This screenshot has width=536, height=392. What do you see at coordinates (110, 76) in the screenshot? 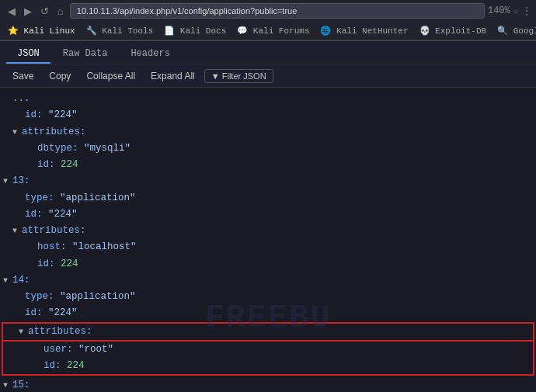
I see `collapse-all-button: Collapse All` at bounding box center [110, 76].